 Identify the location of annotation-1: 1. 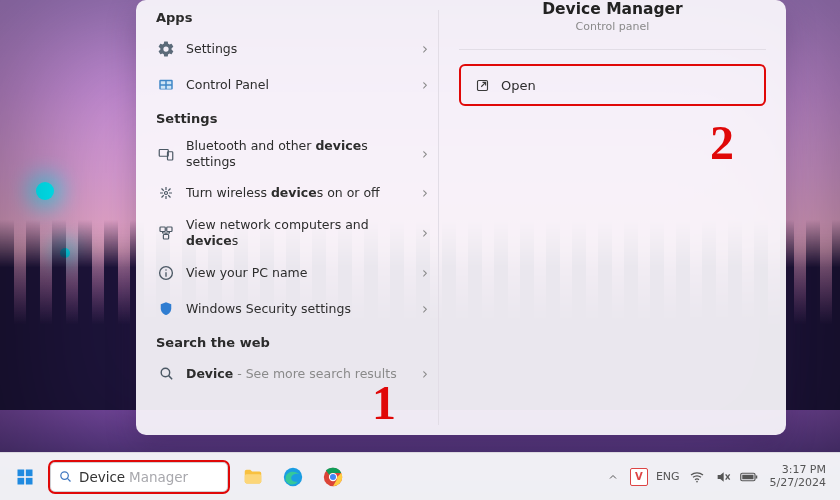
(384, 402).